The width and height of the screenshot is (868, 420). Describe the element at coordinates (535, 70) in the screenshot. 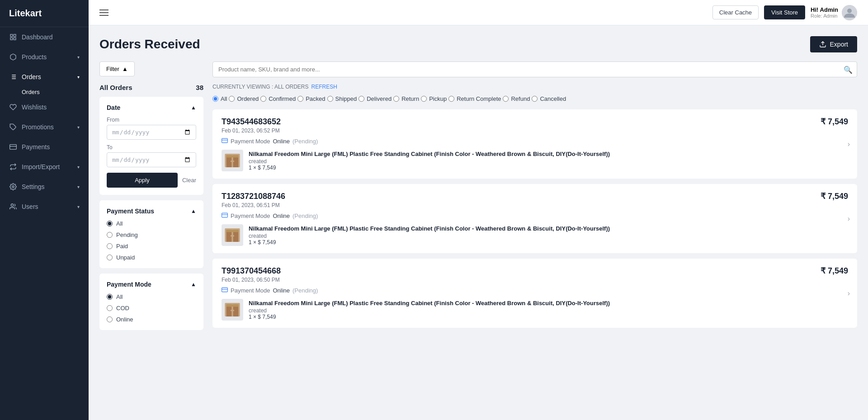

I see `search-input` at that location.